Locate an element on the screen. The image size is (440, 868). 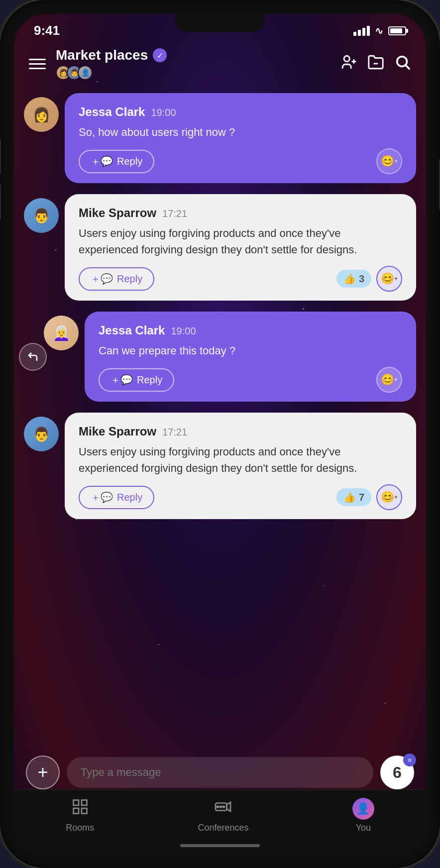
message-text-2: Users enjoy using forgiving products and… is located at coordinates (240, 241).